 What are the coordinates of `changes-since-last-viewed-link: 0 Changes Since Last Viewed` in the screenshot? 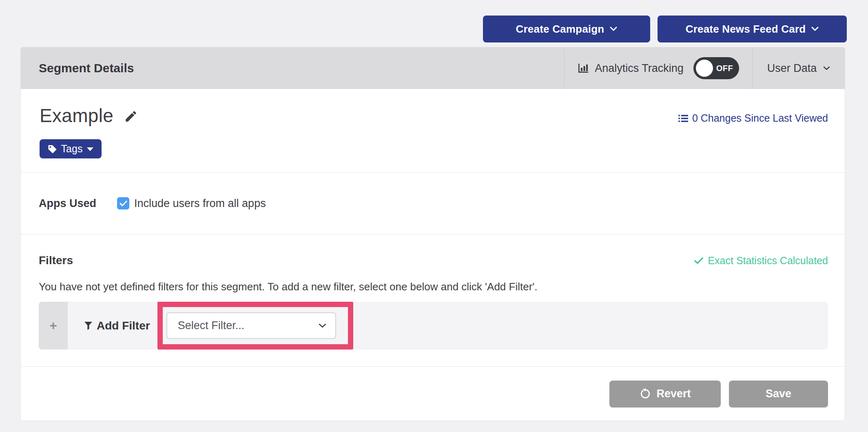 It's located at (753, 118).